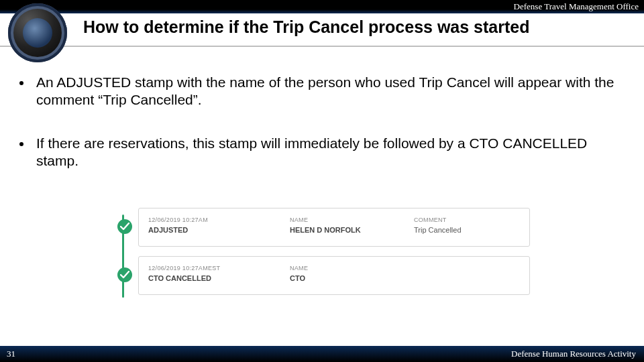 This screenshot has width=644, height=362. Describe the element at coordinates (325, 230) in the screenshot. I see `name-value: HELEN D NORFOLK` at that location.